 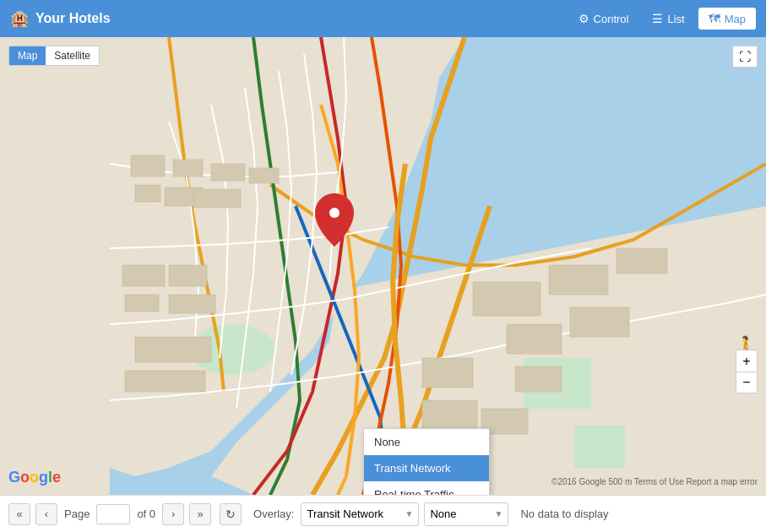 What do you see at coordinates (657, 19) in the screenshot?
I see `list-icon: ☰` at bounding box center [657, 19].